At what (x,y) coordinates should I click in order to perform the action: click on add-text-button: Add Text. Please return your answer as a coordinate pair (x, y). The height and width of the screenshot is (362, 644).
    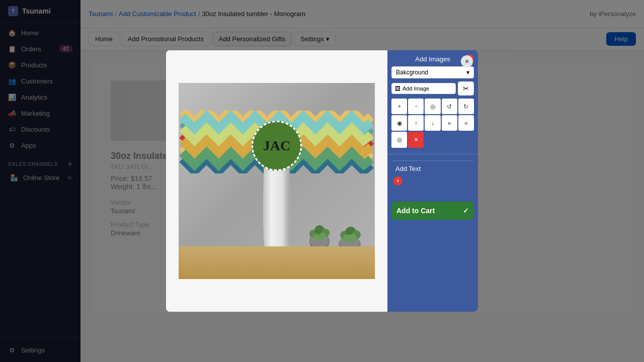
    Looking at the image, I should click on (433, 168).